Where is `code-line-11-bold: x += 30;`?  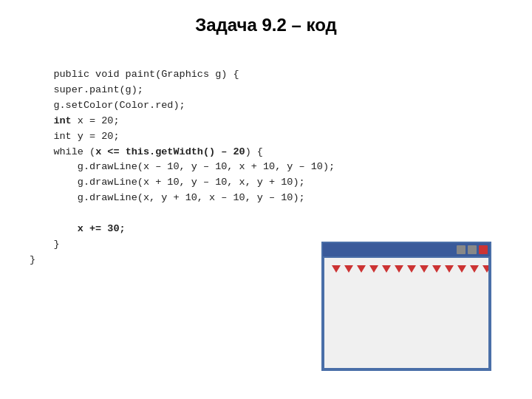 code-line-11-bold: x += 30; is located at coordinates (102, 229).